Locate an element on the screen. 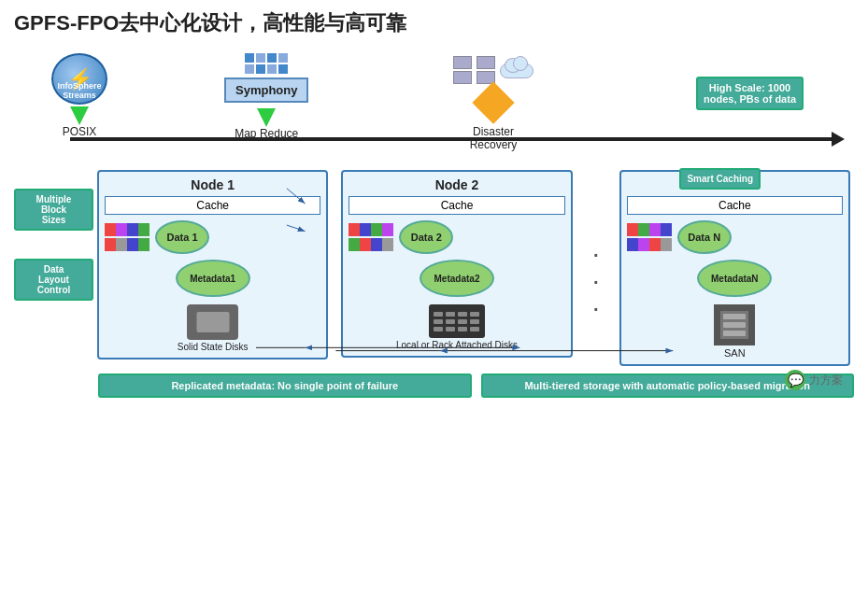  label-data-layout: DataLayoutControl is located at coordinates (54, 280).